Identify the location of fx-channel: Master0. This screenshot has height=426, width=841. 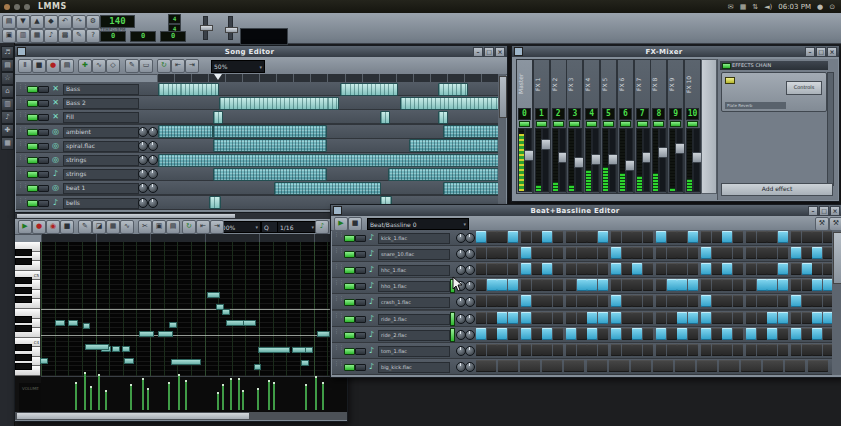
(524, 126).